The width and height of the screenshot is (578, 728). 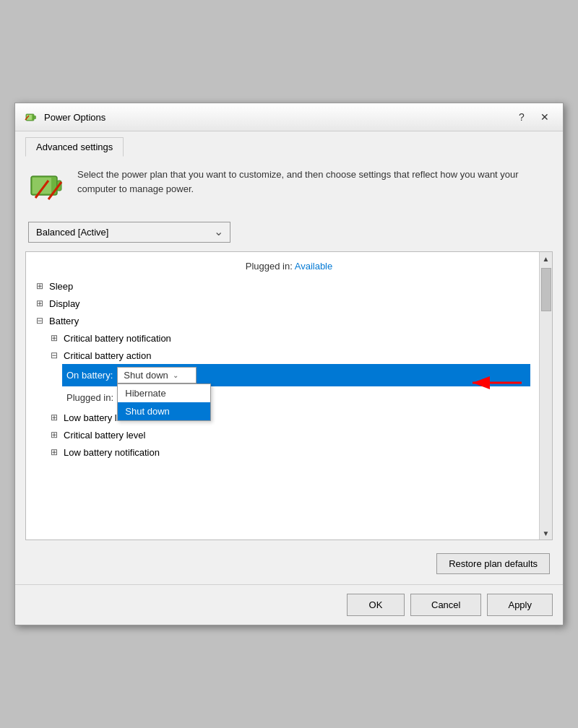 I want to click on on-battery-dropdown: Shut down ⌄, so click(x=156, y=376).